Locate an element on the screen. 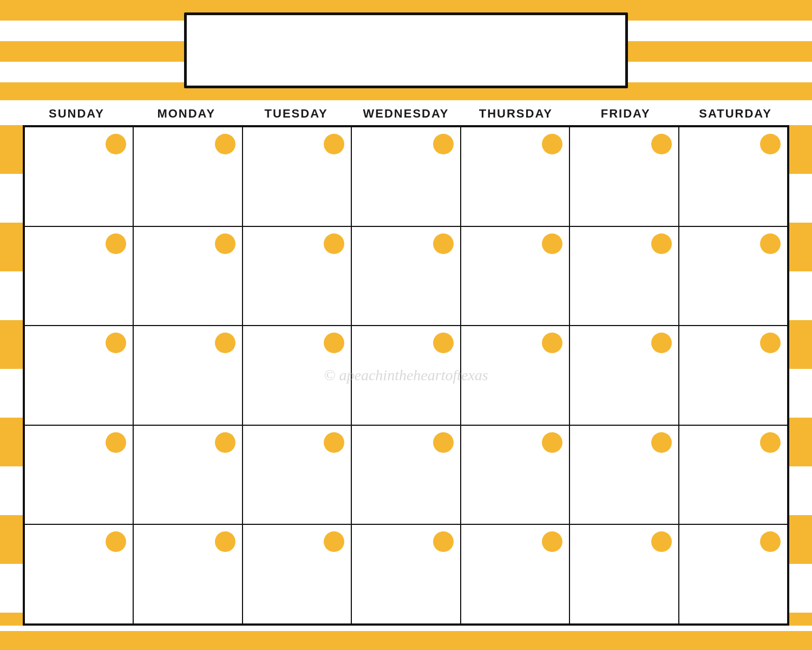  day-header-thursday: Thursday is located at coordinates (515, 114).